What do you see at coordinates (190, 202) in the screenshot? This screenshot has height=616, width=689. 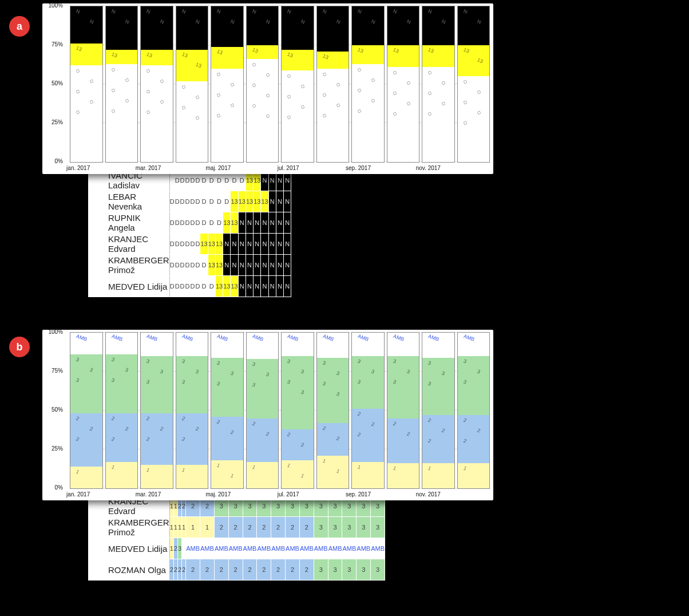 I see `table-row: LEBAR NevenkaDDDDDDDDDD1313131313NNN` at bounding box center [190, 202].